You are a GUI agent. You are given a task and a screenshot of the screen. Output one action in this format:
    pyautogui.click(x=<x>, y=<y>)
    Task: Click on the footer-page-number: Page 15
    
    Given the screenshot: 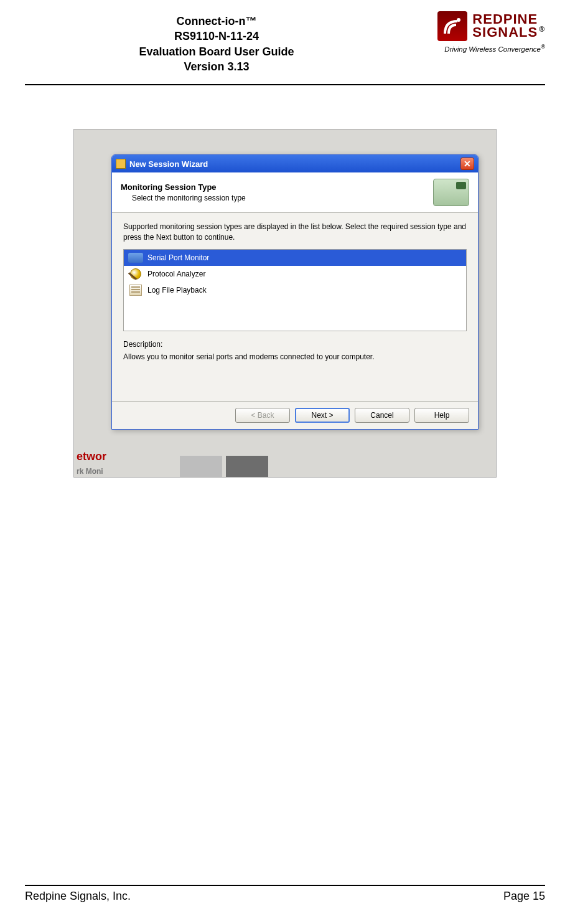 What is the action you would take?
    pyautogui.click(x=524, y=897)
    